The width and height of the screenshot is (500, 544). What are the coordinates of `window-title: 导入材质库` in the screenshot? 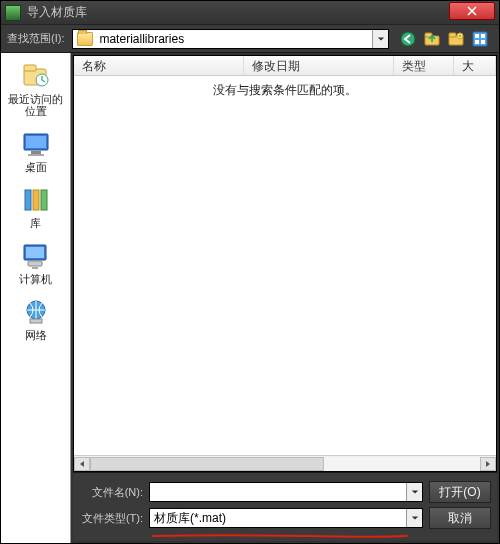 It's located at (238, 12).